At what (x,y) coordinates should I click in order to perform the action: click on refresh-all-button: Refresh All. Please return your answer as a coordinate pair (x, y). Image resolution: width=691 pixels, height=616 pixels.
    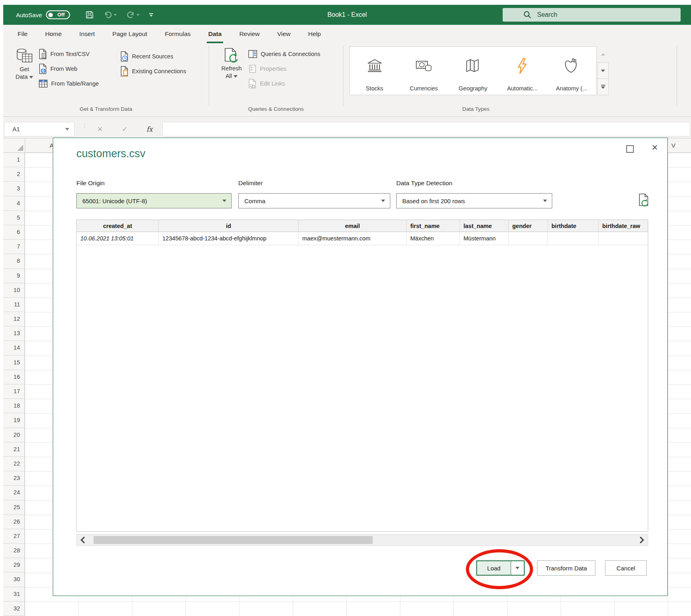
    Looking at the image, I should click on (232, 64).